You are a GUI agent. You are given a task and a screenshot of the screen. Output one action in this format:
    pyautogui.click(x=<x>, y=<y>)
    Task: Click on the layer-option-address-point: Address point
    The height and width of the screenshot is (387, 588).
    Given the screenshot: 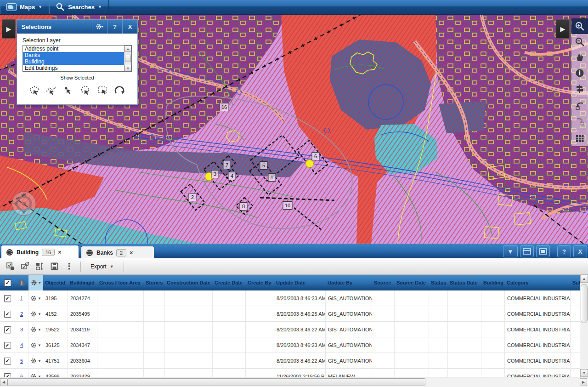 What is the action you would take?
    pyautogui.click(x=74, y=49)
    